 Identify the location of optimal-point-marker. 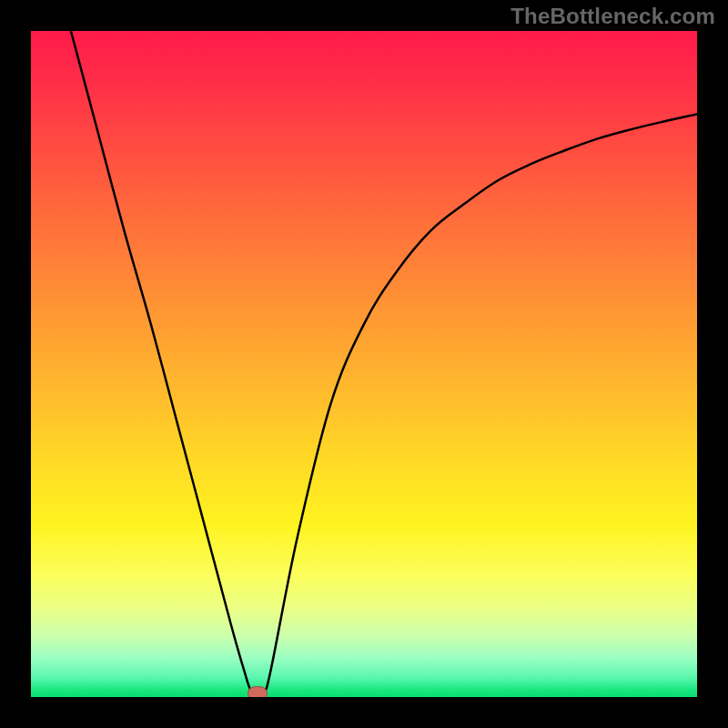
(258, 692).